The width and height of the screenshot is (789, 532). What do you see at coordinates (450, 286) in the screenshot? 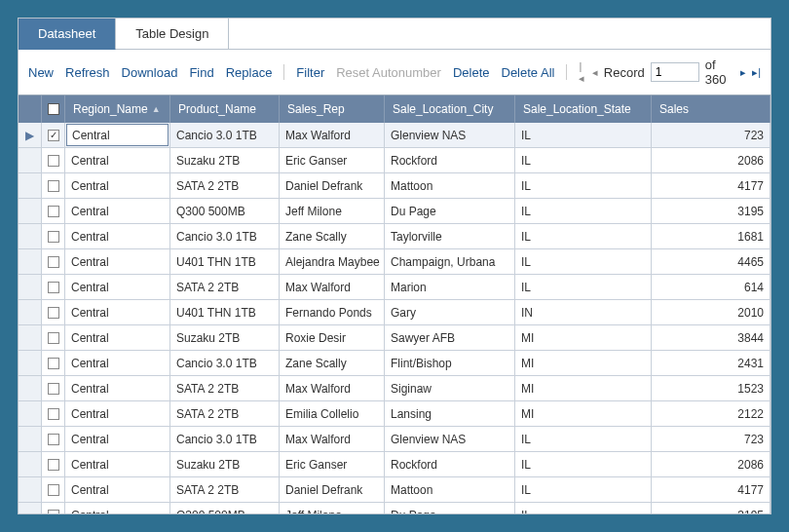
I see `cell-city: Marion` at bounding box center [450, 286].